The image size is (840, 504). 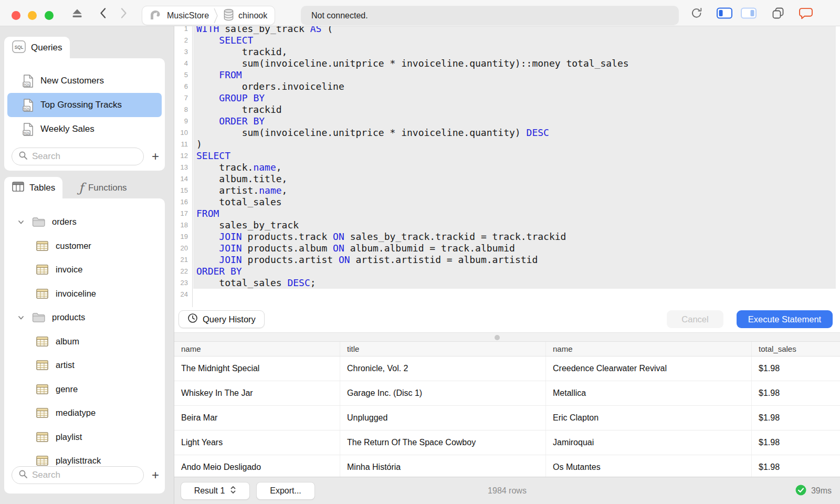 What do you see at coordinates (155, 475) in the screenshot?
I see `add-table-button: +` at bounding box center [155, 475].